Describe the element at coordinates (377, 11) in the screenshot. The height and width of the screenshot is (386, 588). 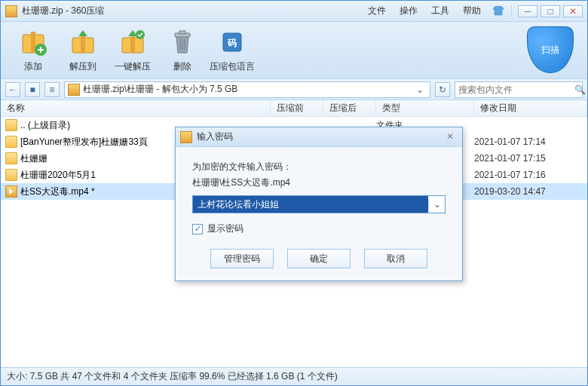
I see `menu-file: 文件` at that location.